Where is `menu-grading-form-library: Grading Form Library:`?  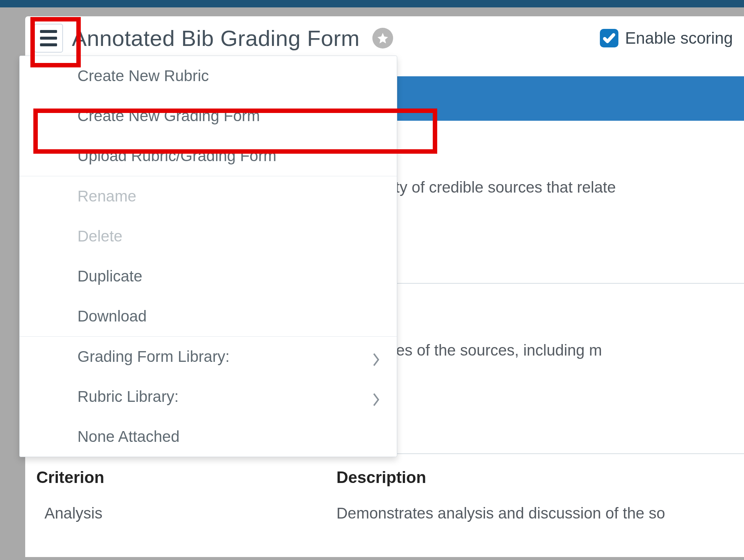
menu-grading-form-library: Grading Form Library: is located at coordinates (208, 357).